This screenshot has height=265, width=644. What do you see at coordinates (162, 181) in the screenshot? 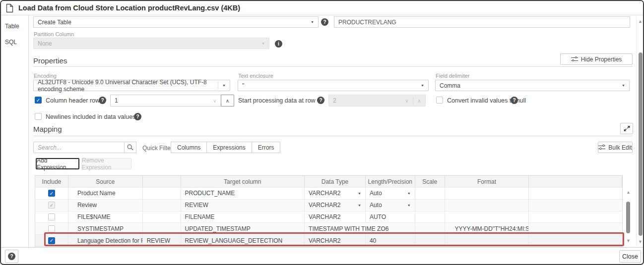
I see `header-expression-source` at bounding box center [162, 181].